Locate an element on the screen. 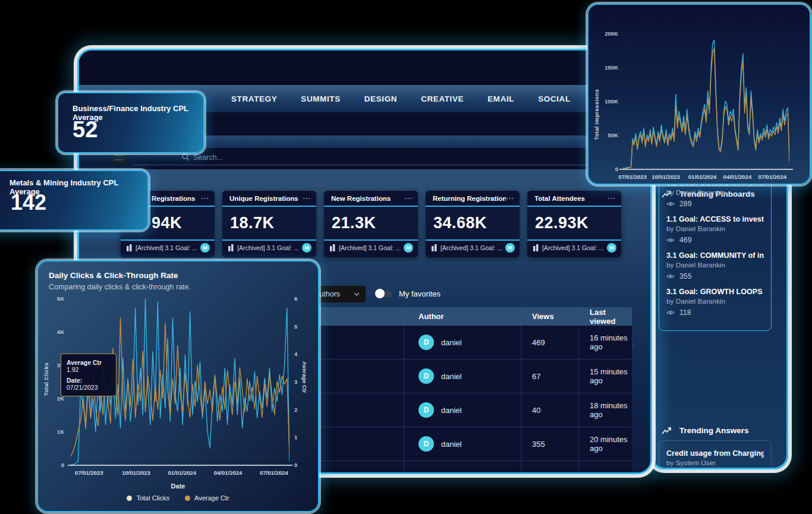 This screenshot has width=812, height=514. kpi-value: 52 is located at coordinates (85, 130).